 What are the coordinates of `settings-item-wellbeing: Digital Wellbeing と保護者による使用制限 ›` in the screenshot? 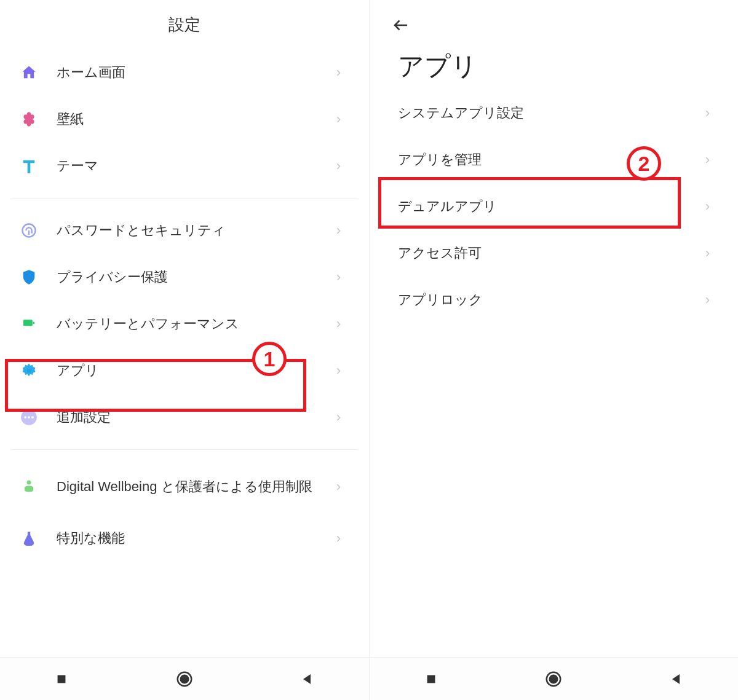 It's located at (184, 487).